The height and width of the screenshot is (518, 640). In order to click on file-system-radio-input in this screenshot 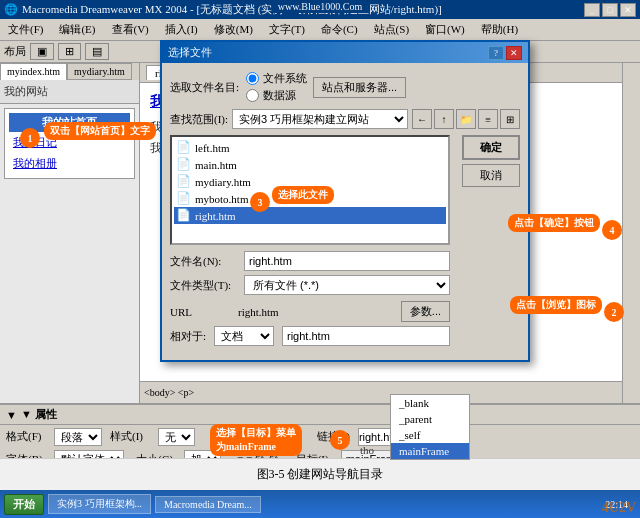, I will do `click(252, 78)`.